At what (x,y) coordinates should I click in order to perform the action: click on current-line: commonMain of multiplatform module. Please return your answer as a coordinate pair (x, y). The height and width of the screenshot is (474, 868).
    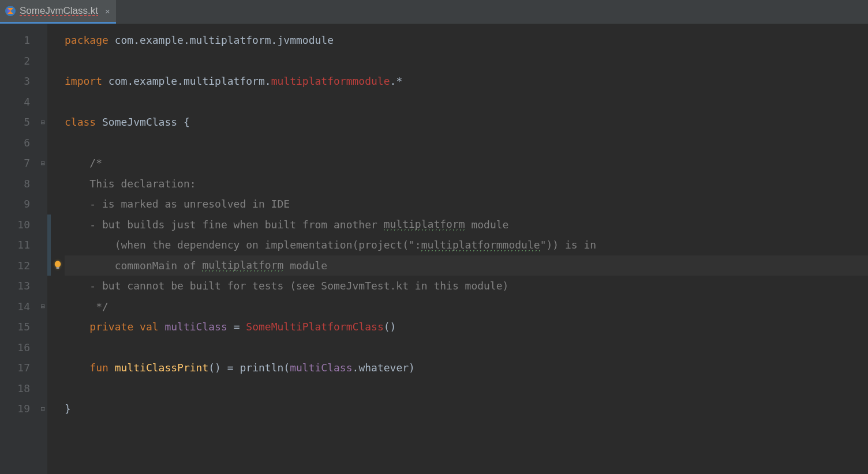
    Looking at the image, I should click on (466, 266).